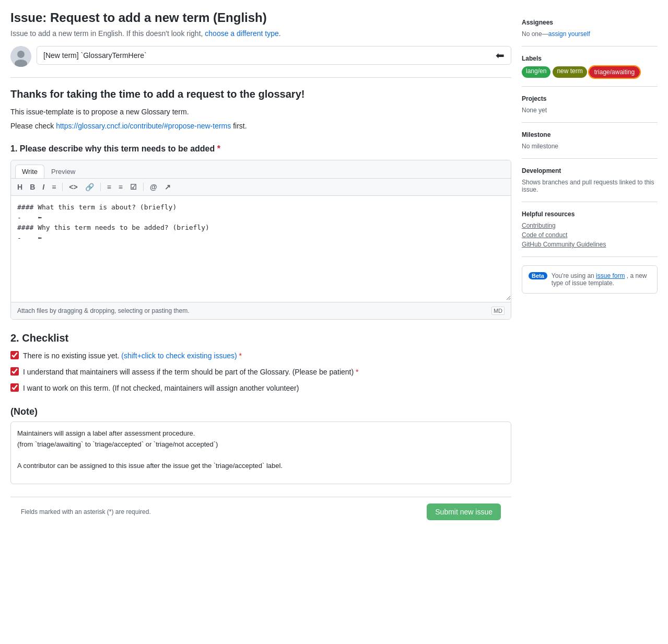 This screenshot has height=644, width=668. I want to click on toolbar-mention: @, so click(154, 187).